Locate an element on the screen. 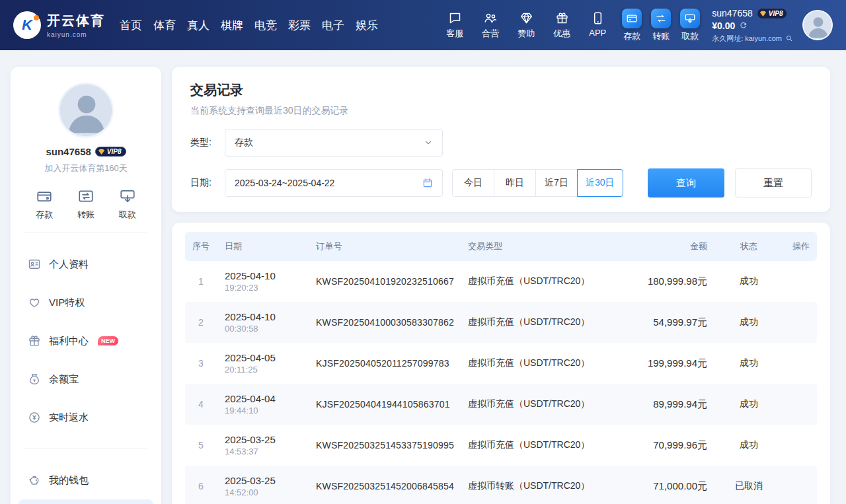  row-date: 2025-04-10 00:30:58 is located at coordinates (266, 322).